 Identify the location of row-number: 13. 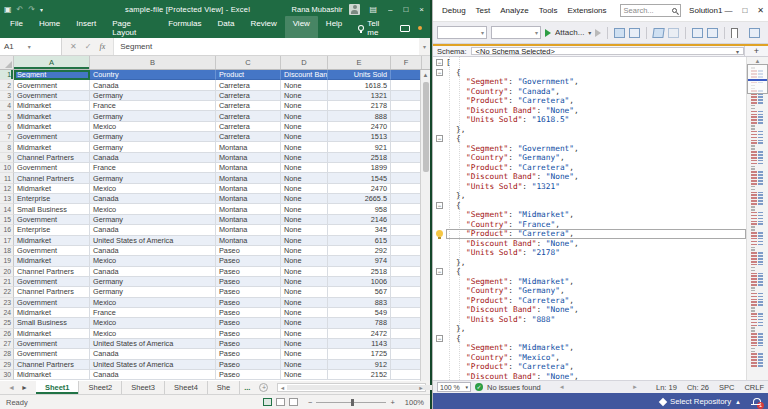
(7, 199).